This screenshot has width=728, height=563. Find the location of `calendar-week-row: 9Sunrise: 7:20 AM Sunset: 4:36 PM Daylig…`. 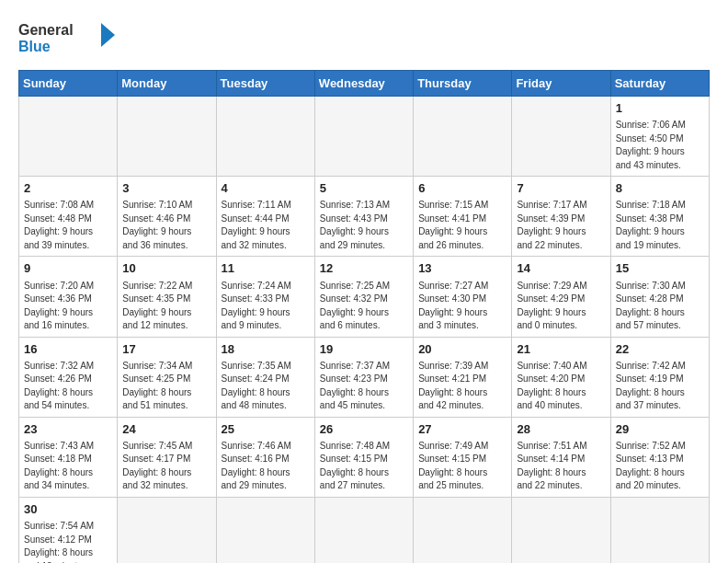

calendar-week-row: 9Sunrise: 7:20 AM Sunset: 4:36 PM Daylig… is located at coordinates (364, 296).